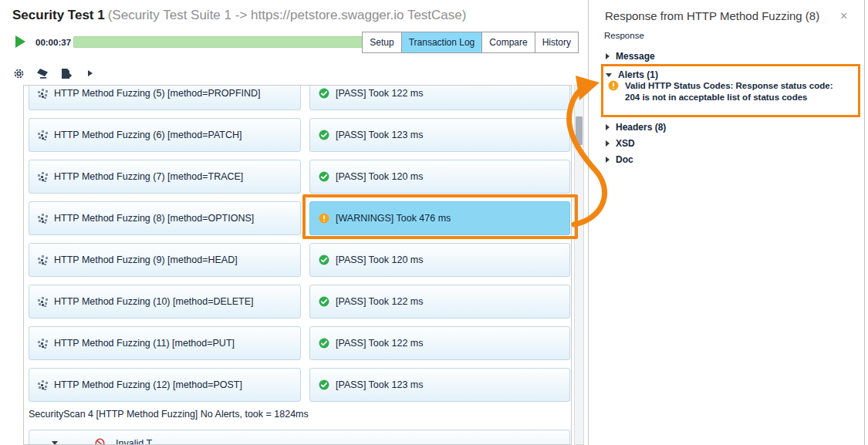 The image size is (868, 445). I want to click on test-path: (Security Test Suite 1 -> https://petsto…, so click(287, 15).